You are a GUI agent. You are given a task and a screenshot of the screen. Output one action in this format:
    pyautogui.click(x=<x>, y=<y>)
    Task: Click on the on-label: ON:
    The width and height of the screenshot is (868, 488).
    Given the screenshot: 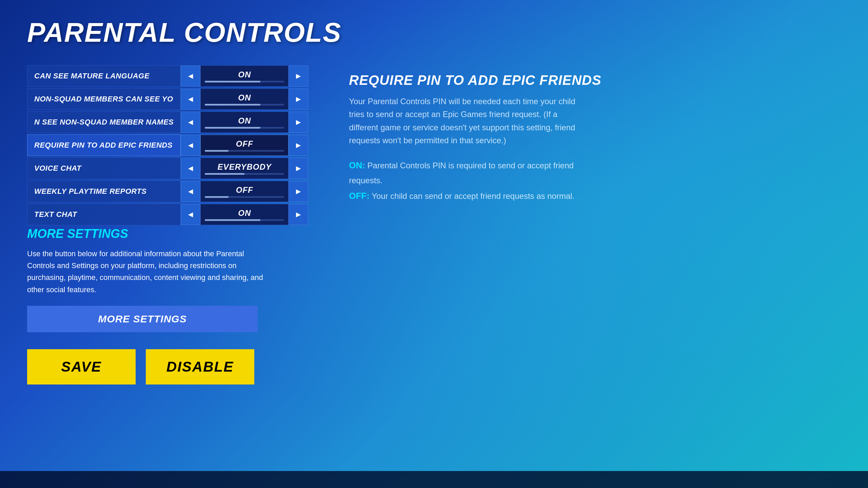 What is the action you would take?
    pyautogui.click(x=357, y=165)
    